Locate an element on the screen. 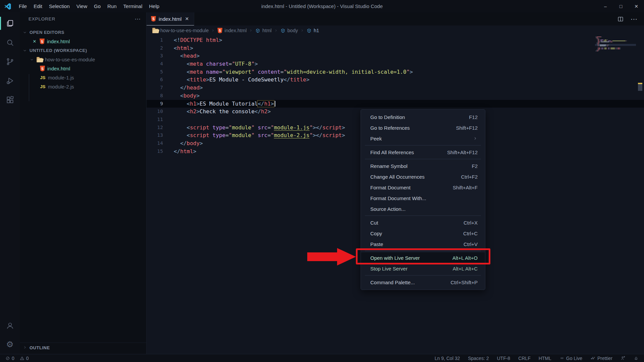 This screenshot has height=362, width=644. menu-item-format-document-with: Format Document With... is located at coordinates (423, 198).